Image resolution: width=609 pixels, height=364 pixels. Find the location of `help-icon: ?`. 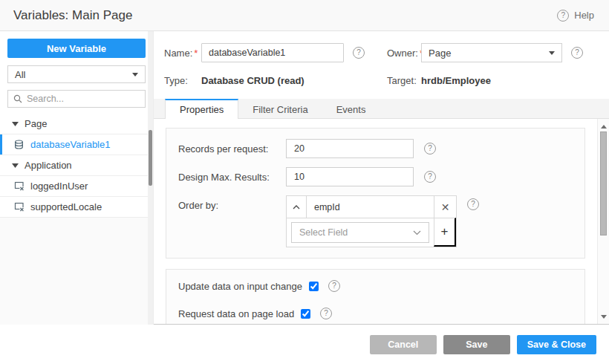

help-icon: ? is located at coordinates (563, 16).